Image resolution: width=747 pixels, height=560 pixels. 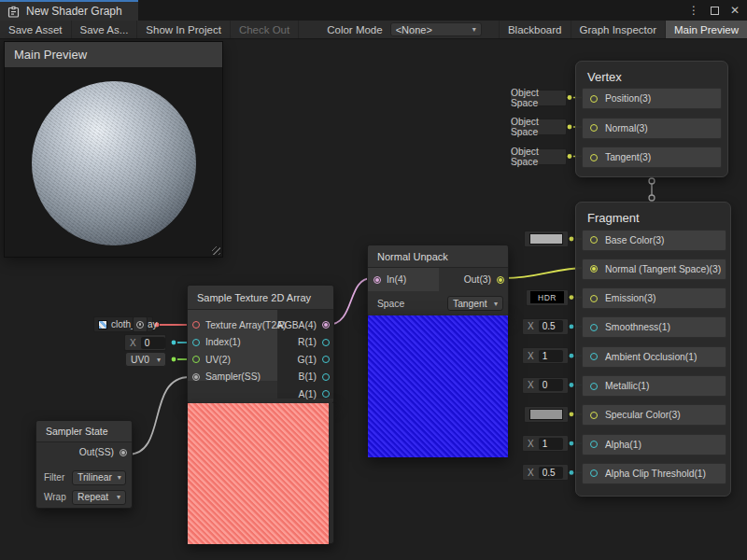 I want to click on graph-inspector-toggle: Graph Inspector, so click(x=618, y=30).